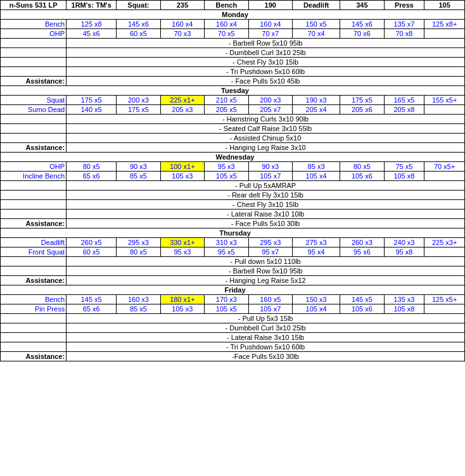 The height and width of the screenshot is (476, 465). What do you see at coordinates (233, 338) in the screenshot?
I see `friday-assist-3: - Lateral Raise 3x10 15lb` at bounding box center [233, 338].